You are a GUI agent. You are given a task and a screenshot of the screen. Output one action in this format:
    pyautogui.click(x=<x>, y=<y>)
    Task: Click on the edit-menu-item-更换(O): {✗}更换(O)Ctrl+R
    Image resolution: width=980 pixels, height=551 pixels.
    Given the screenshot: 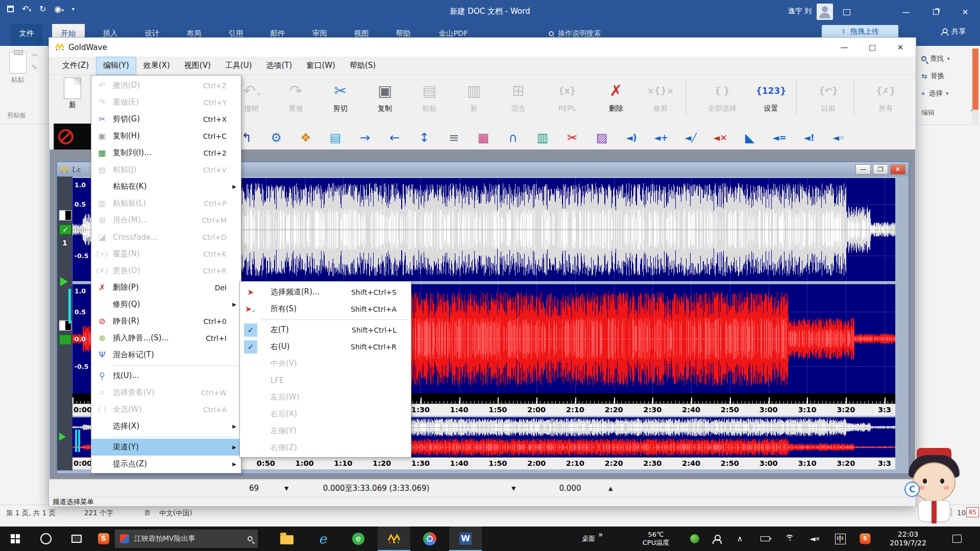 What is the action you would take?
    pyautogui.click(x=166, y=270)
    